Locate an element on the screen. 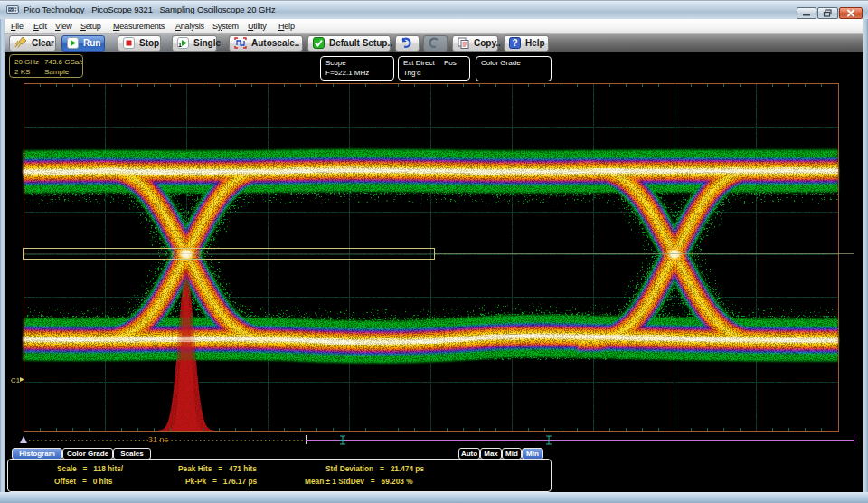 This screenshot has width=868, height=503. svg-text: C1 is located at coordinates (16, 380).